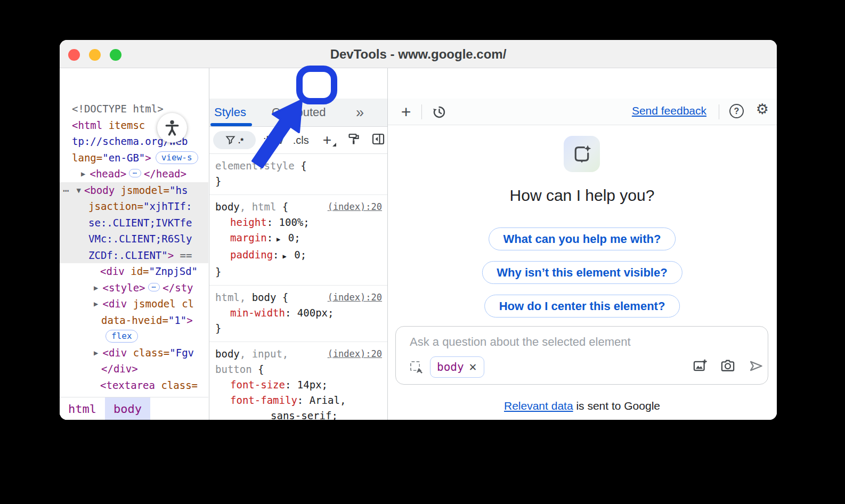 The image size is (845, 504). Describe the element at coordinates (762, 110) in the screenshot. I see `ai-settings-button: ⚙` at that location.